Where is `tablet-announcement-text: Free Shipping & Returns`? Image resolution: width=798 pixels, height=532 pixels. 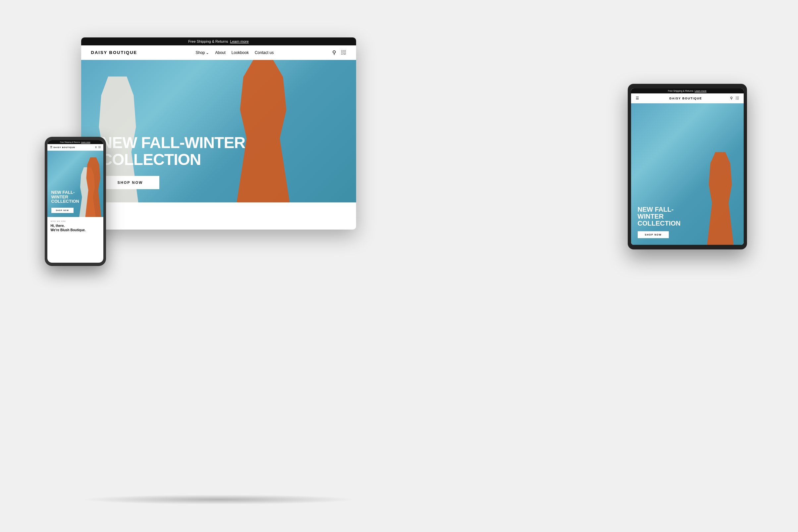 tablet-announcement-text: Free Shipping & Returns is located at coordinates (681, 91).